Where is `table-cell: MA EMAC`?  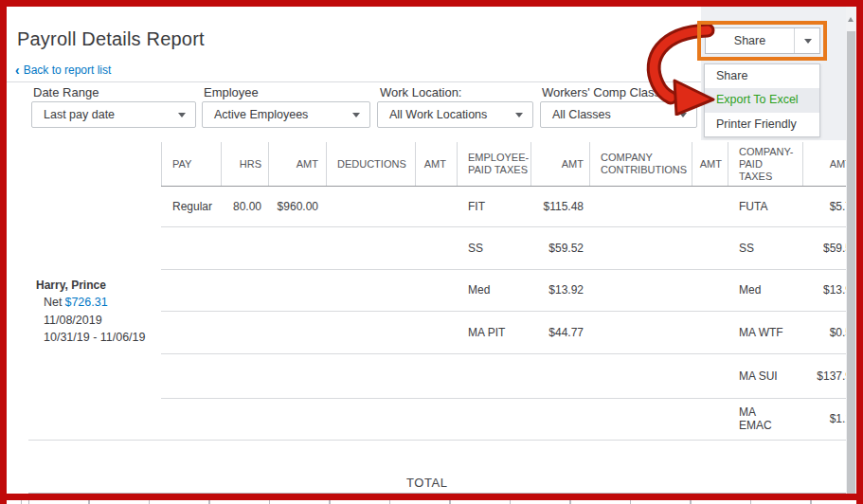 table-cell: MA EMAC is located at coordinates (765, 419).